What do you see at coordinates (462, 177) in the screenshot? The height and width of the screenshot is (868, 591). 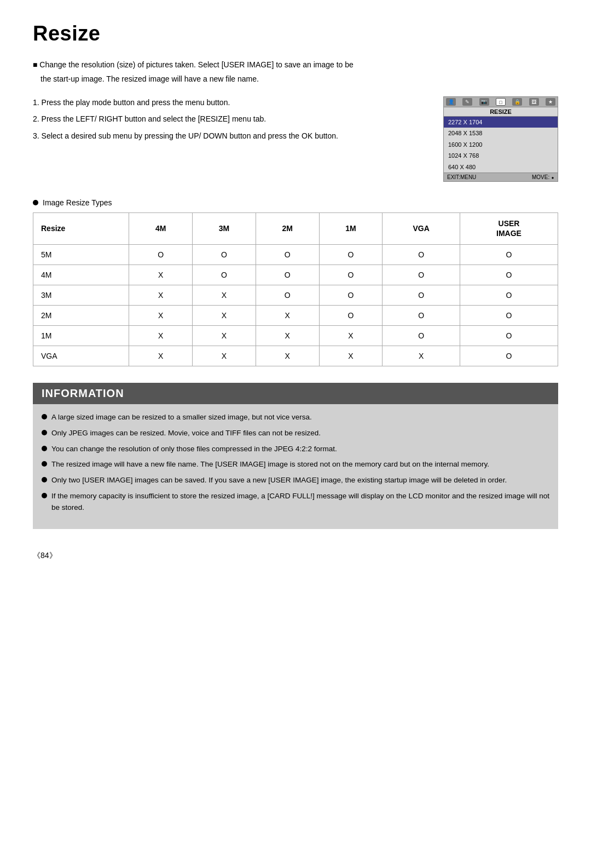 I see `lcd-footer-left: EXIT:MENU` at bounding box center [462, 177].